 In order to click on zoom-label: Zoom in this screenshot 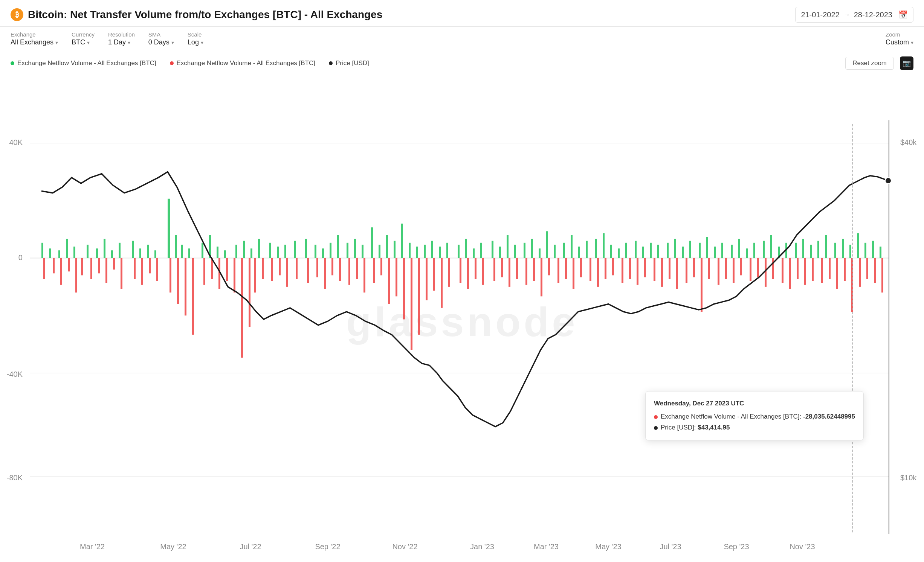, I will do `click(900, 35)`.